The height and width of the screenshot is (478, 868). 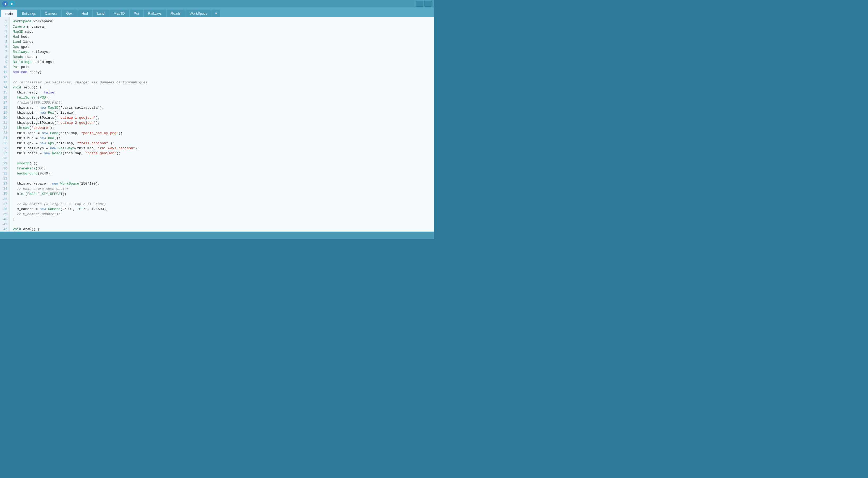 What do you see at coordinates (222, 220) in the screenshot?
I see `code-line: }` at bounding box center [222, 220].